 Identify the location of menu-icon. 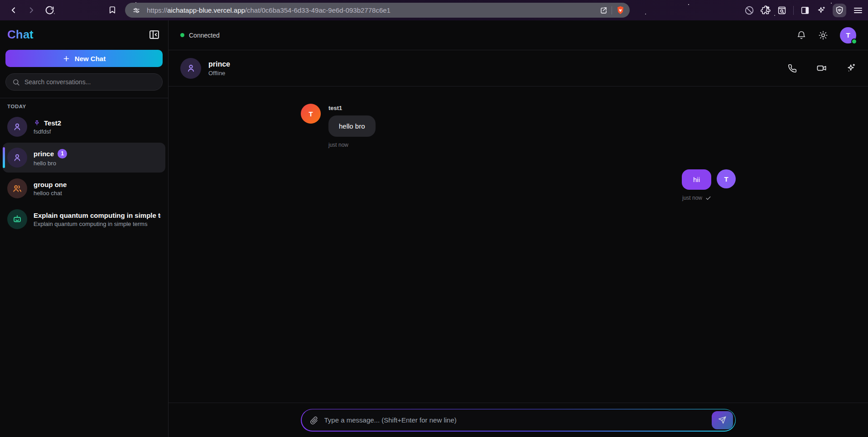
(858, 10).